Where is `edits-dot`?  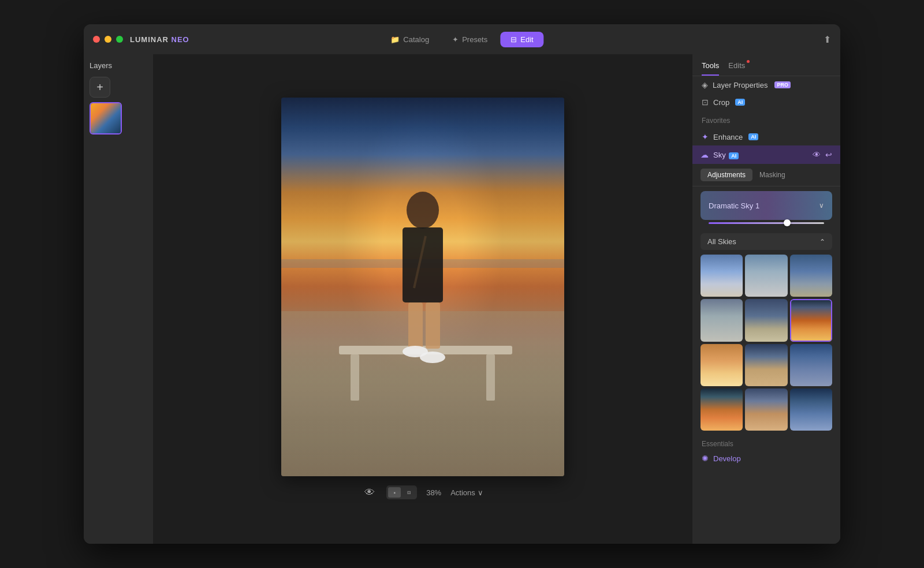 edits-dot is located at coordinates (748, 61).